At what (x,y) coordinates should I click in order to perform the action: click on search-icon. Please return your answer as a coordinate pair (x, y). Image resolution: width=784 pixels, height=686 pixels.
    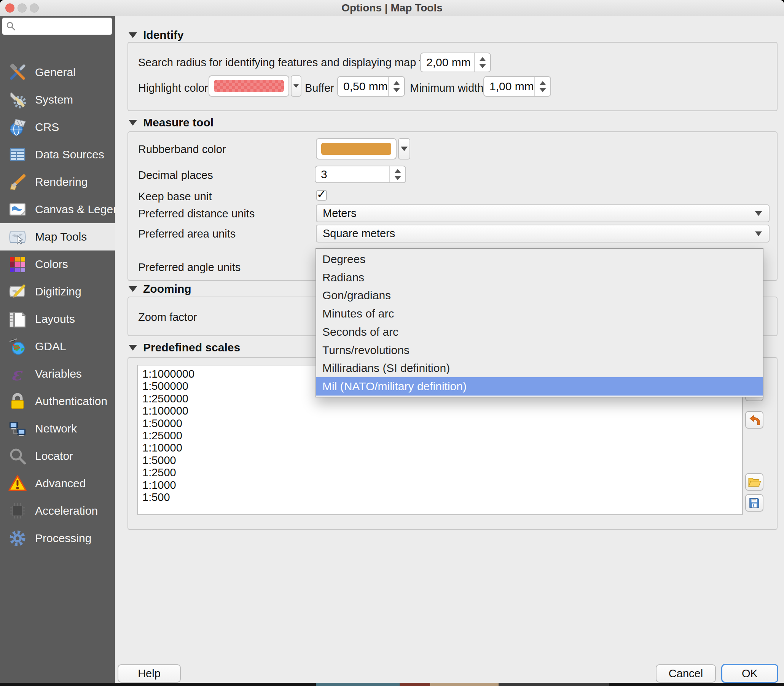
    Looking at the image, I should click on (11, 26).